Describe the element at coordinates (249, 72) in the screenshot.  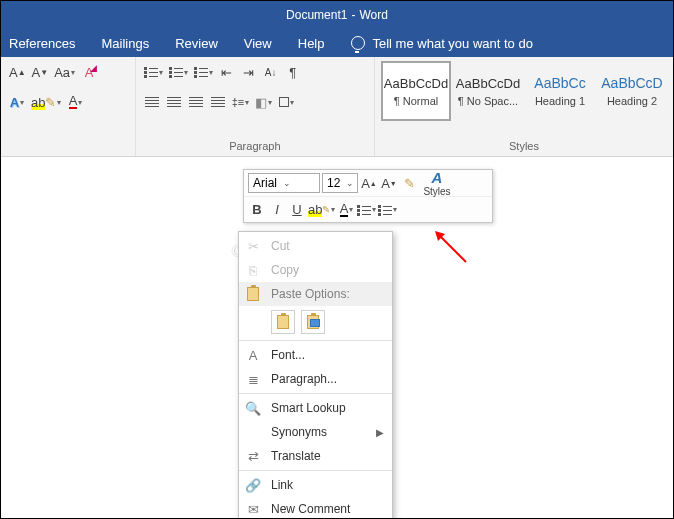
I see `increase-indent-button: ⇥` at that location.